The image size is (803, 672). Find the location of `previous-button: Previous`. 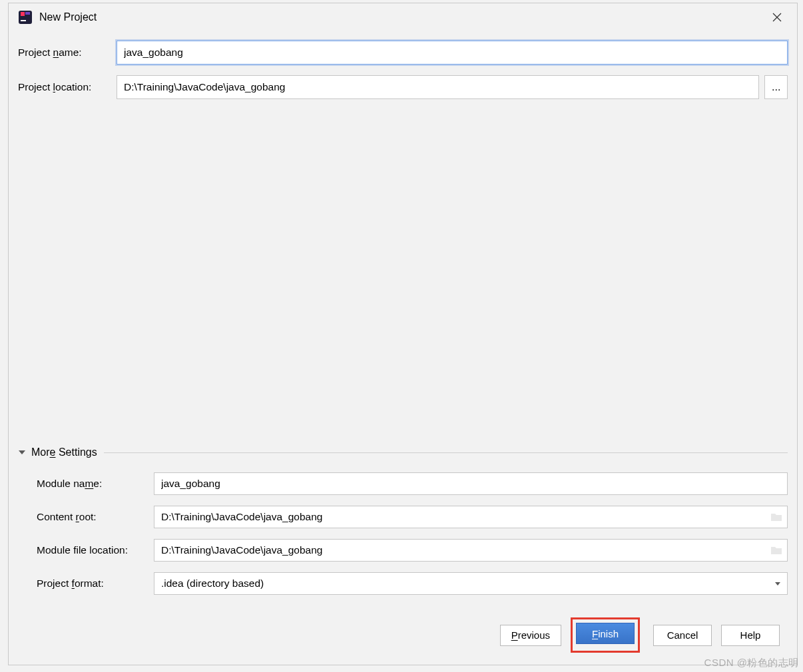

previous-button: Previous is located at coordinates (531, 635).